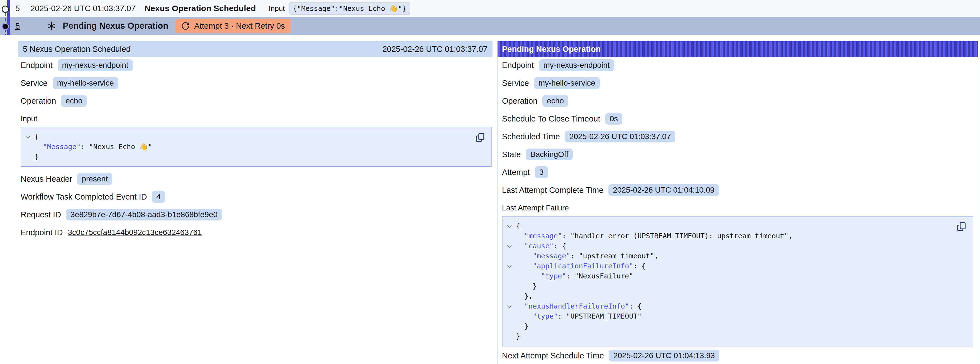 Image resolution: width=980 pixels, height=364 pixels. I want to click on panel-title: 5 Nexus Operation Scheduled, so click(77, 49).